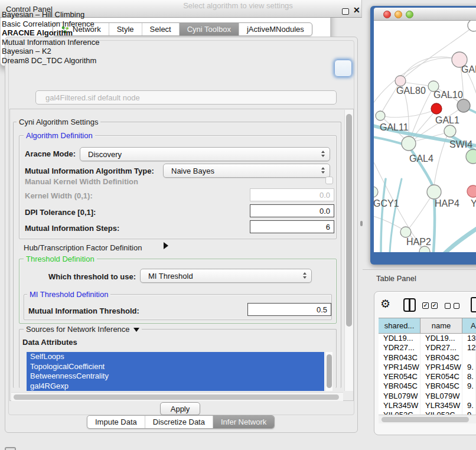  Describe the element at coordinates (428, 338) in the screenshot. I see `table-row: YDL19... YDL19... 13` at that location.